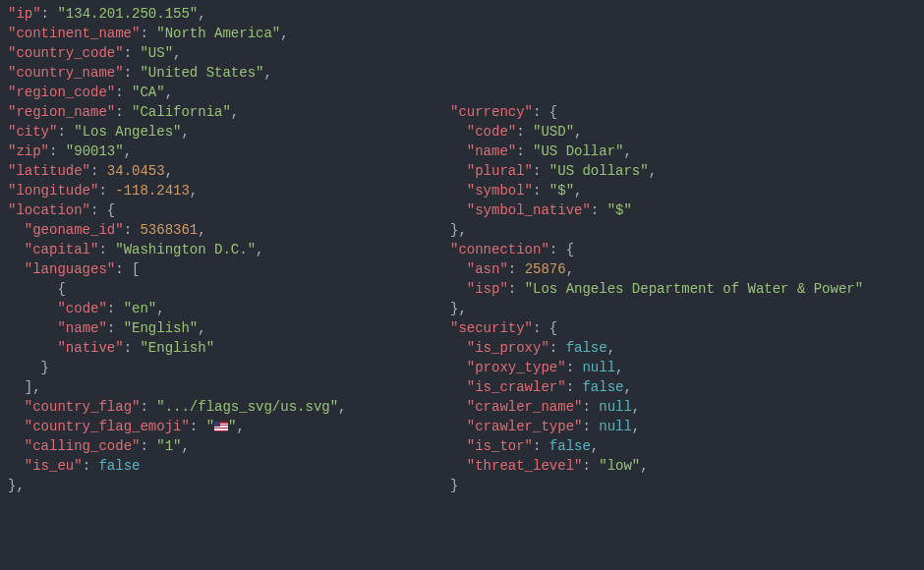 Image resolution: width=924 pixels, height=570 pixels. I want to click on json-string: "90013", so click(94, 151).